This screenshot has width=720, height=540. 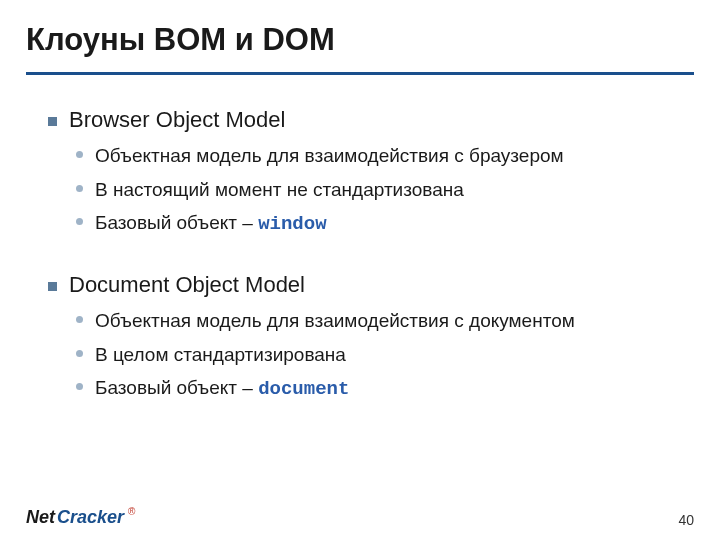 I want to click on item-text: Базовый объект – document, so click(x=222, y=389).